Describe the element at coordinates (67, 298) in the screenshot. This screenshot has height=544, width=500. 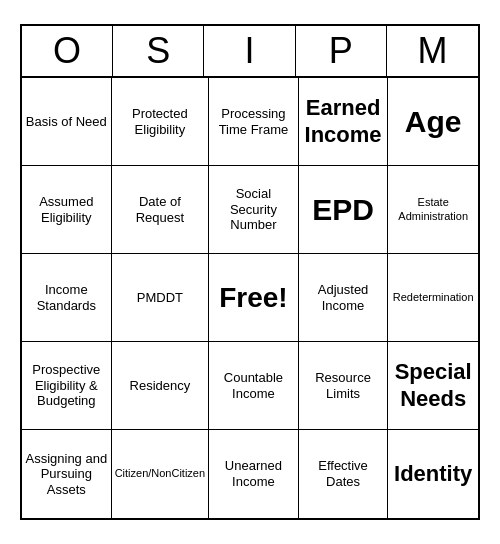
I see `grid-cell-10: Income Standards` at that location.